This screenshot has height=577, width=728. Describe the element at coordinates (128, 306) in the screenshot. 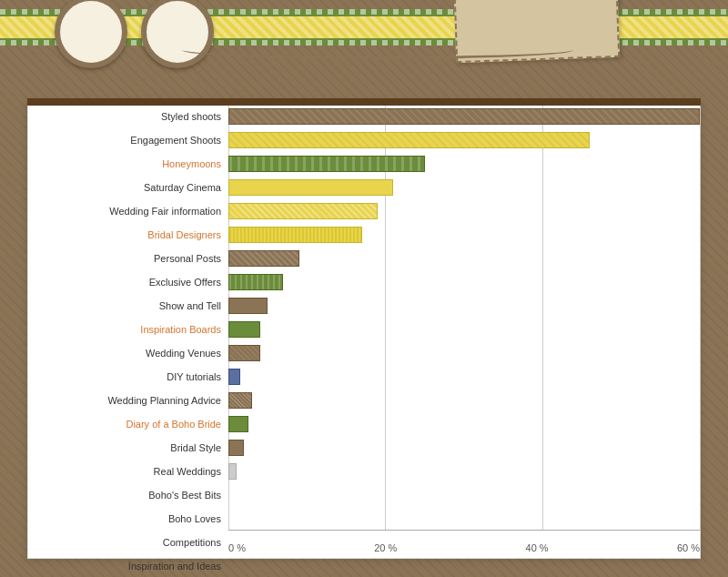

I see `row-label: Show and Tell` at that location.